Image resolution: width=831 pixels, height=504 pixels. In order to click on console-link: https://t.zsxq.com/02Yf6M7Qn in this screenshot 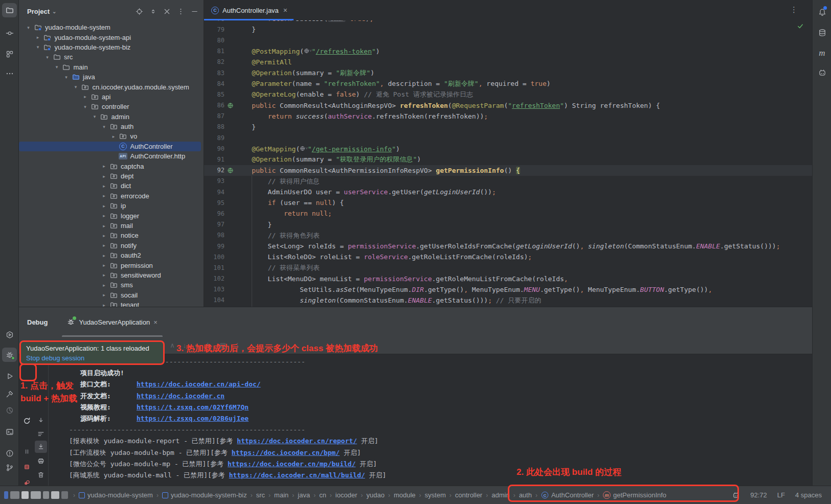, I will do `click(192, 407)`.